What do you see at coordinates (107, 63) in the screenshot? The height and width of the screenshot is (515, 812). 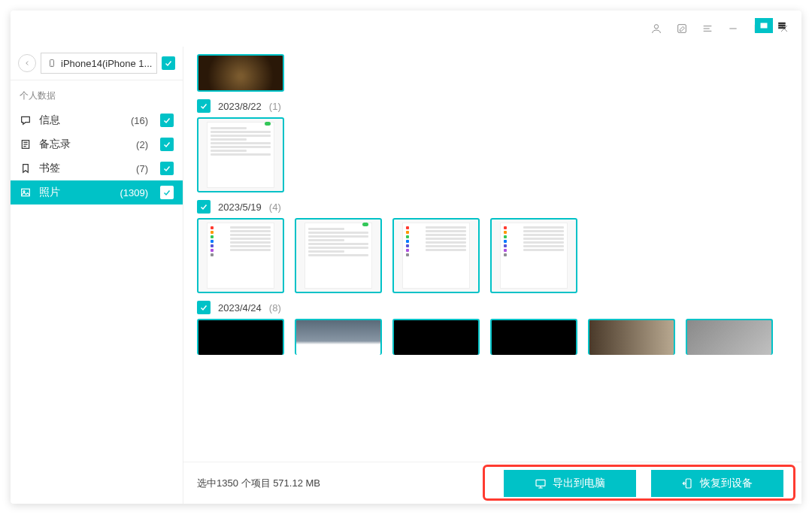 I see `device-name: iPhone14(iPhone 1...` at bounding box center [107, 63].